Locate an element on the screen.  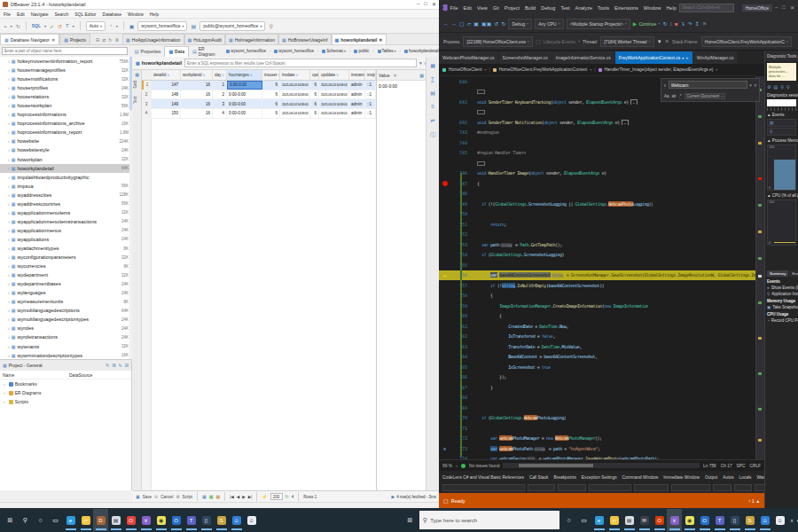
step-over-icon: ↷ is located at coordinates (690, 23).